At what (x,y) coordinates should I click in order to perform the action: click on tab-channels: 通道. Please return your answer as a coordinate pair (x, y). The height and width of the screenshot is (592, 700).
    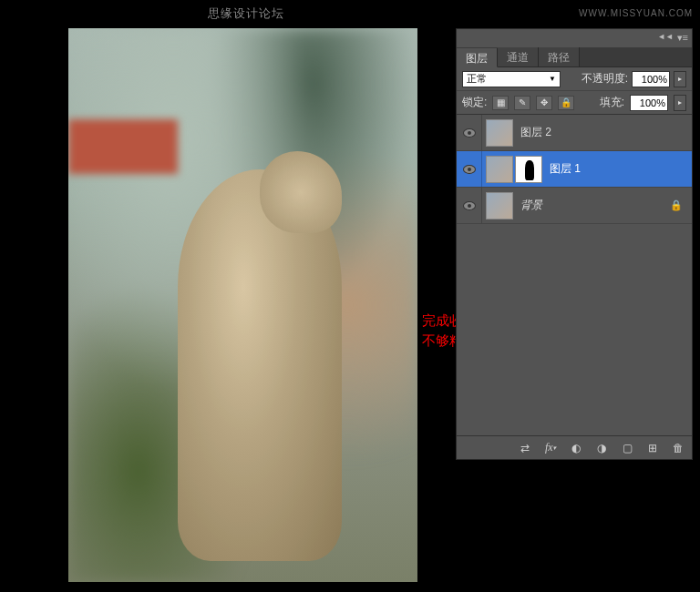
    Looking at the image, I should click on (518, 56).